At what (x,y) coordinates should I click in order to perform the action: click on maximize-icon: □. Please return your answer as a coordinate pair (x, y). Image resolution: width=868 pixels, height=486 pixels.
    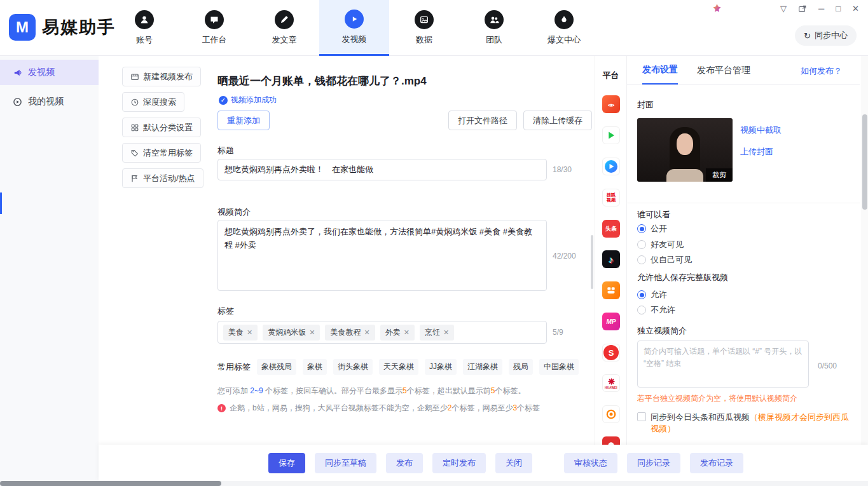
    Looking at the image, I should click on (838, 9).